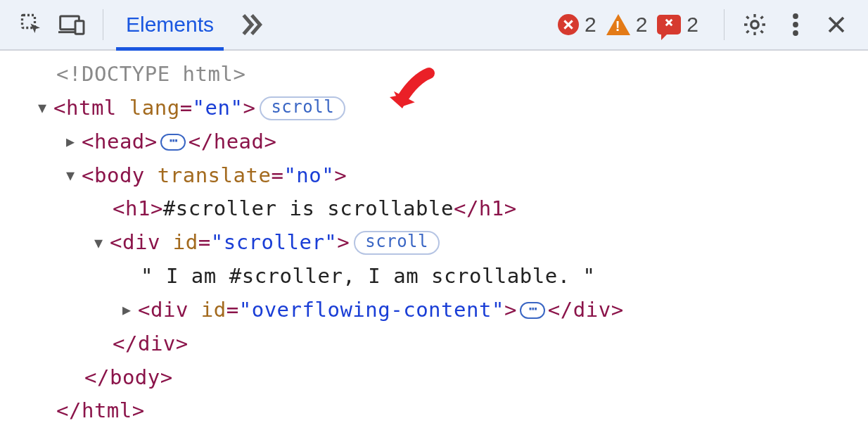 The image size is (868, 435). What do you see at coordinates (448, 310) in the screenshot?
I see `dom-div-overflow: ▶ <div id="overflowing-content"> ⋯ </div…` at bounding box center [448, 310].